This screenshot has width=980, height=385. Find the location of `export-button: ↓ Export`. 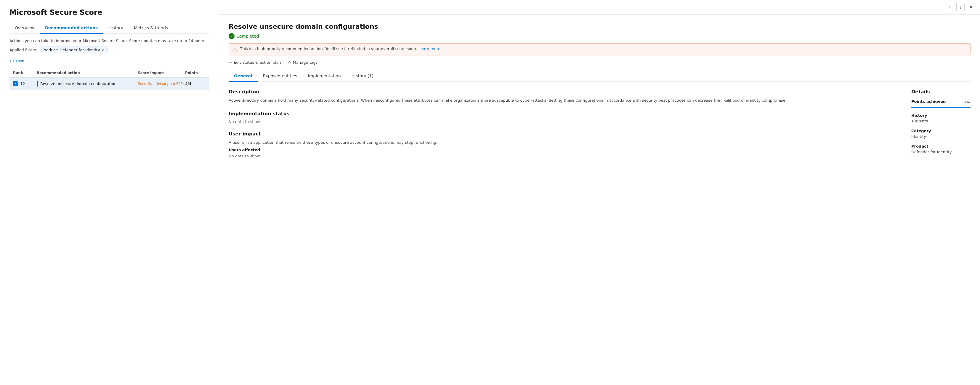

export-button: ↓ Export is located at coordinates (17, 61).